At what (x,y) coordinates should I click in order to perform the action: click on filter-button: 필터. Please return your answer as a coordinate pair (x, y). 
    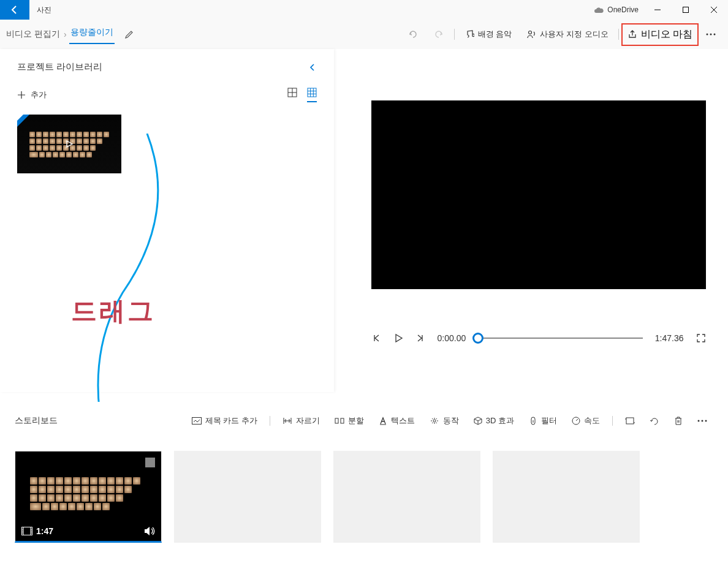
    Looking at the image, I should click on (543, 421).